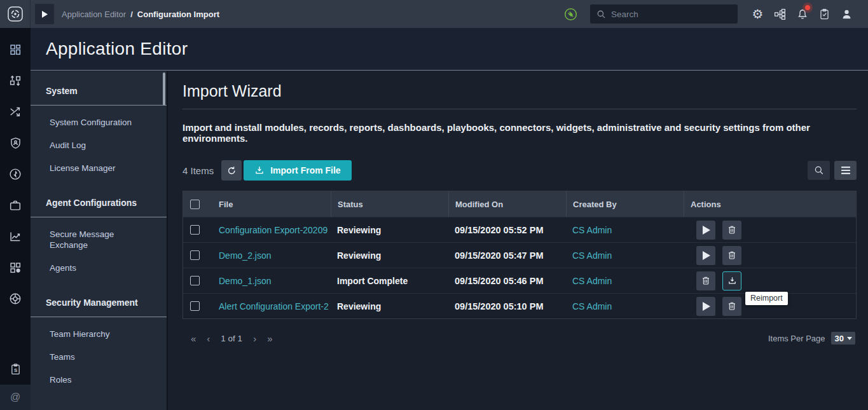  What do you see at coordinates (664, 14) in the screenshot?
I see `global-search` at bounding box center [664, 14].